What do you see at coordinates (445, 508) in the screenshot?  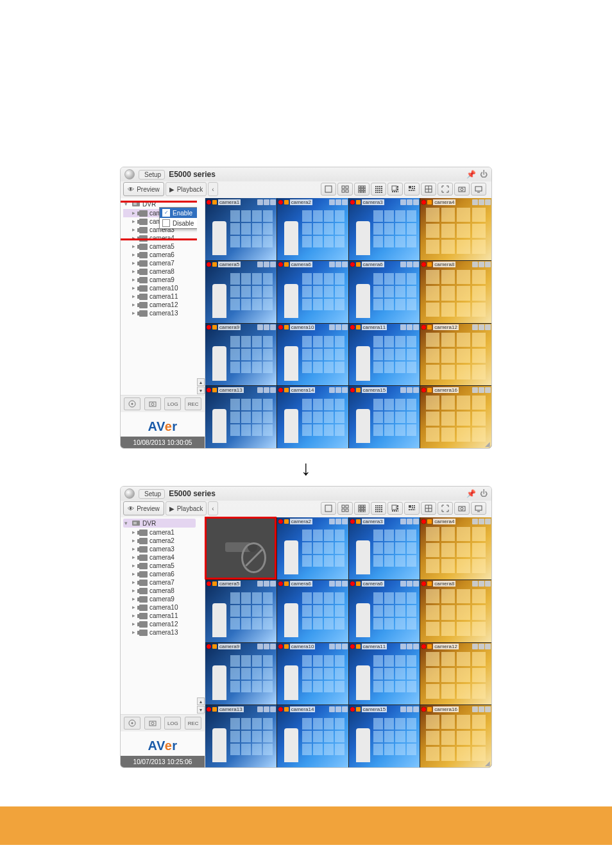 I see `fullscreen-icon` at bounding box center [445, 508].